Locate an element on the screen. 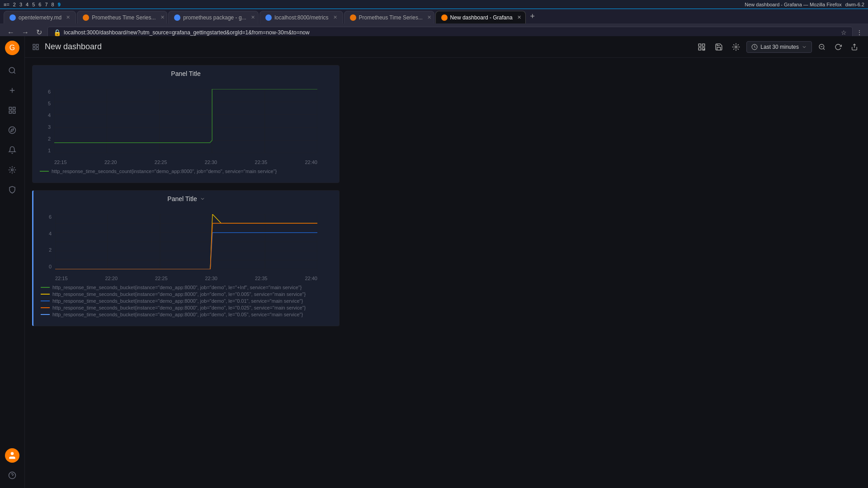 The height and width of the screenshot is (488, 868). sidebar-item-help is located at coordinates (12, 475).